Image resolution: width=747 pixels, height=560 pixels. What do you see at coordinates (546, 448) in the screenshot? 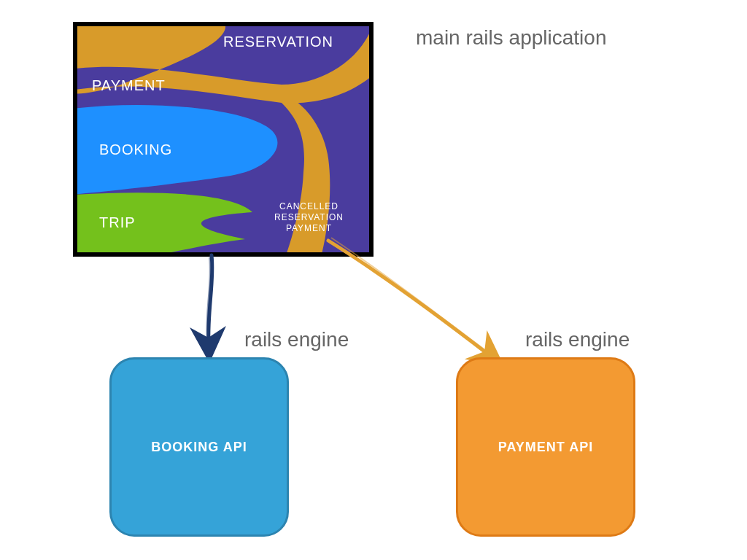
I see `payment-api-label: PAYMENT API` at bounding box center [546, 448].